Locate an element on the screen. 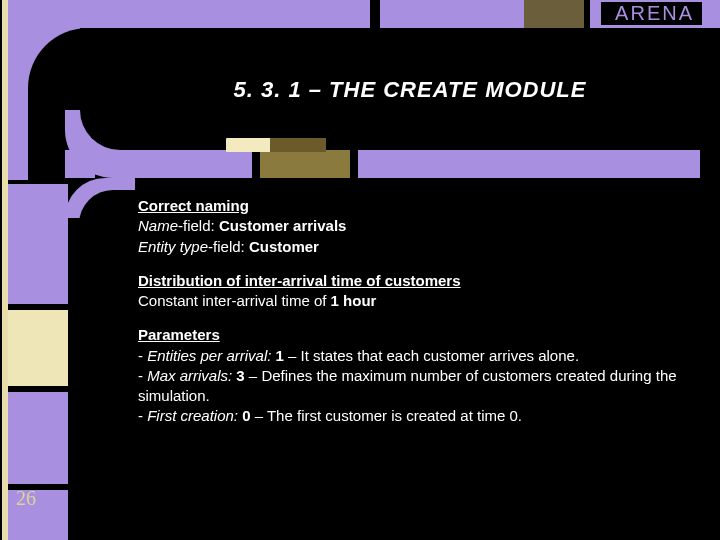  midbar-join is located at coordinates (80, 164).